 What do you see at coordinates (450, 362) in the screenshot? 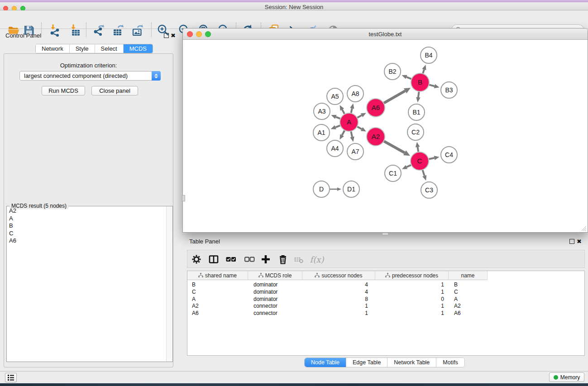
I see `tab-motifs: Motifs` at bounding box center [450, 362].